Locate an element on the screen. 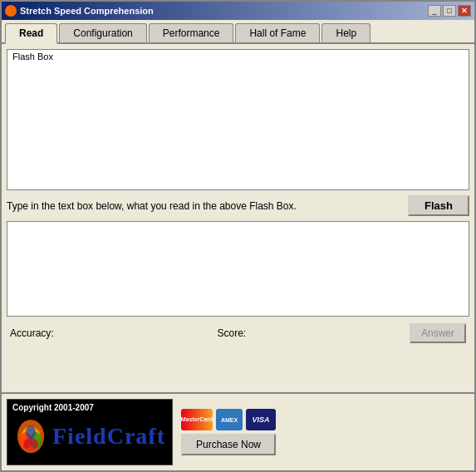 This screenshot has width=476, height=472. fieldcraft-logo: FieldCraft is located at coordinates (90, 436).